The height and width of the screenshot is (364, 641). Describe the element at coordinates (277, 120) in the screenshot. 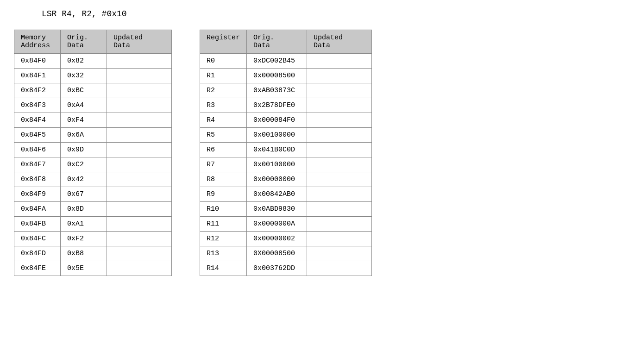

I see `register-orig-cell: 0x000084F0` at that location.